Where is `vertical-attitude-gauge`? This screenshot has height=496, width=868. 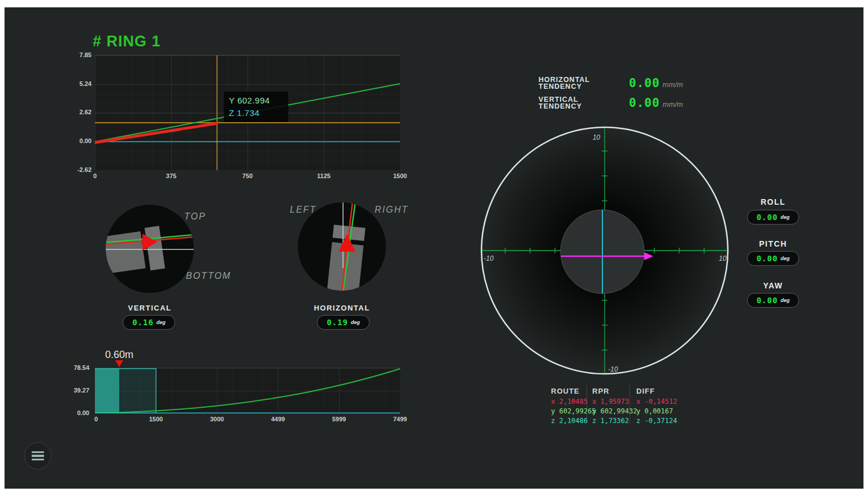
vertical-attitude-gauge is located at coordinates (150, 249).